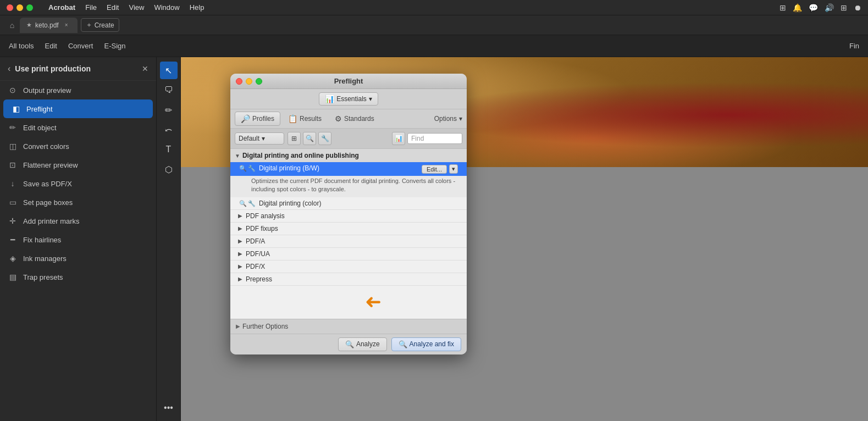  Describe the element at coordinates (844, 8) in the screenshot. I see `grid-icon: ⊞` at that location.